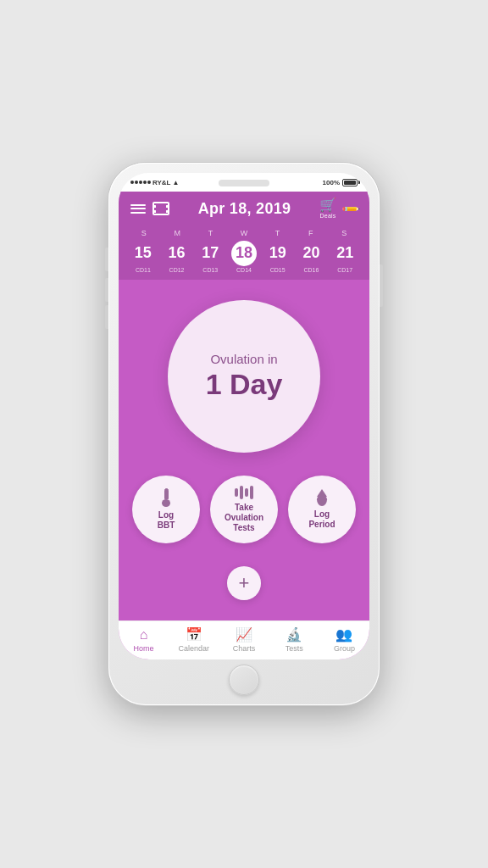 This screenshot has height=868, width=488. Describe the element at coordinates (244, 639) in the screenshot. I see `nav-charts: 📈 Charts` at that location.